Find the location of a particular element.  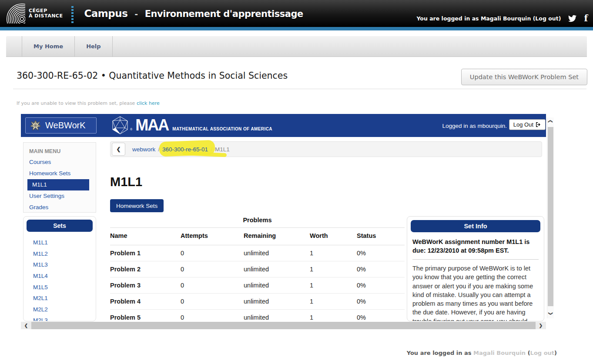

horizontal-scrollbar-thumb is located at coordinates (284, 325).